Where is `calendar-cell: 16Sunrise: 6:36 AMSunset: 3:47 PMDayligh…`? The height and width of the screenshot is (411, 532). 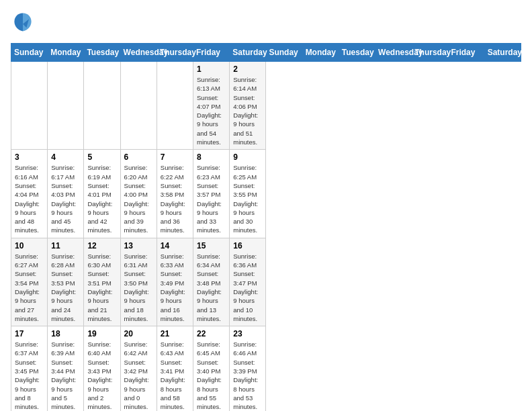
calendar-cell: 16Sunrise: 6:36 AMSunset: 3:47 PMDayligh… is located at coordinates (248, 282).